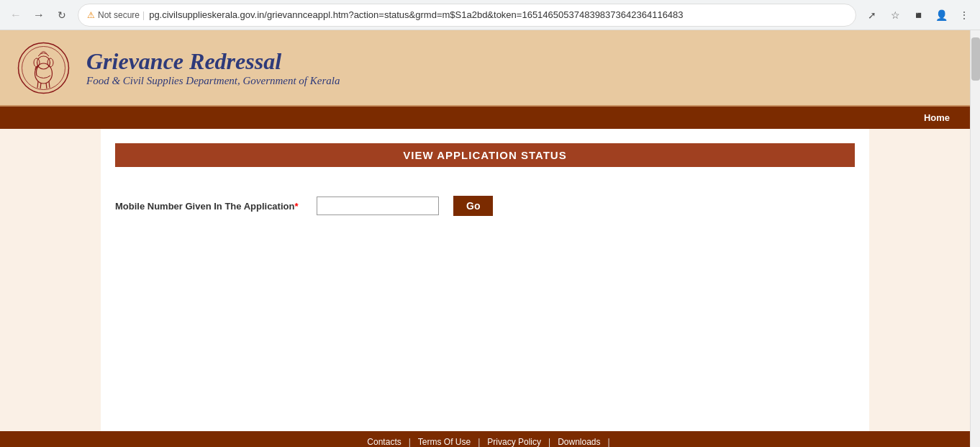 The image size is (980, 447). What do you see at coordinates (39, 15) in the screenshot?
I see `nav-buttons: ← → ↻` at bounding box center [39, 15].